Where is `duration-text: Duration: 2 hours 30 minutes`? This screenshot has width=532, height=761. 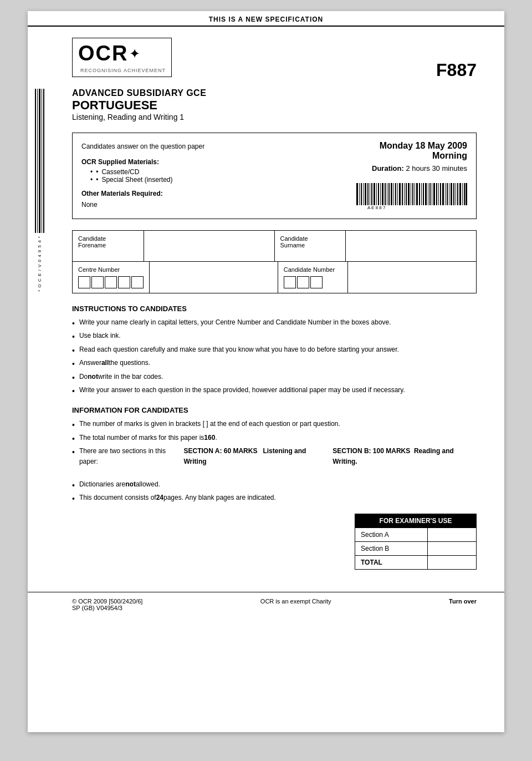
duration-text: Duration: 2 hours 30 minutes is located at coordinates (412, 169).